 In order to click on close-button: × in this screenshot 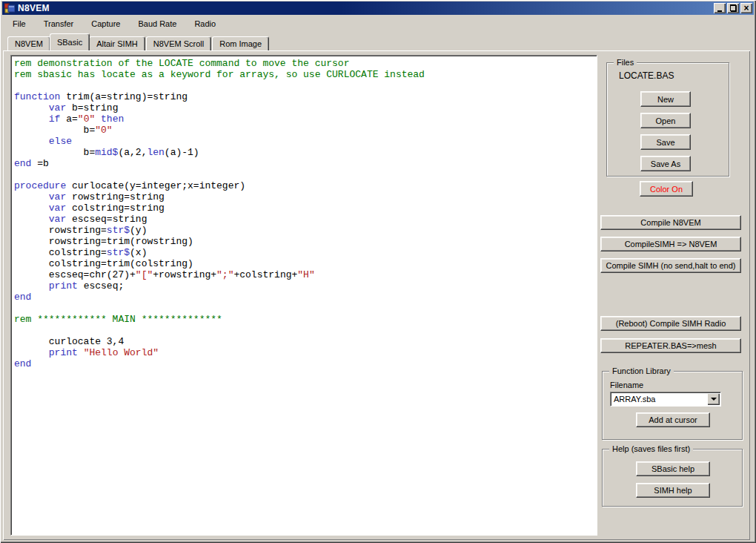, I will do `click(746, 8)`.